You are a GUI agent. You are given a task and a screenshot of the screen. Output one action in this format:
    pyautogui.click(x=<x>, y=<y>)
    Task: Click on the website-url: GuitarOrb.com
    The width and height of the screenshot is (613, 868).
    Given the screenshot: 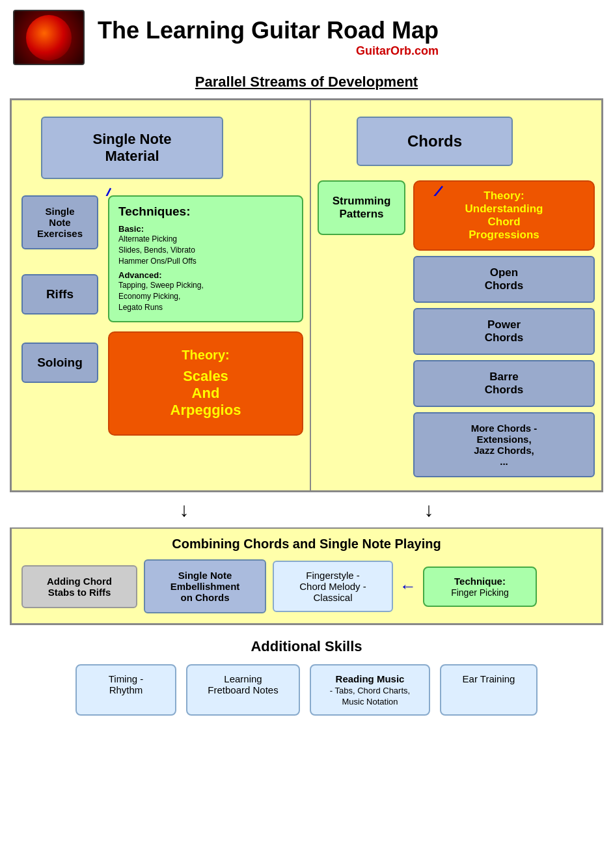 What is the action you would take?
    pyautogui.click(x=268, y=51)
    